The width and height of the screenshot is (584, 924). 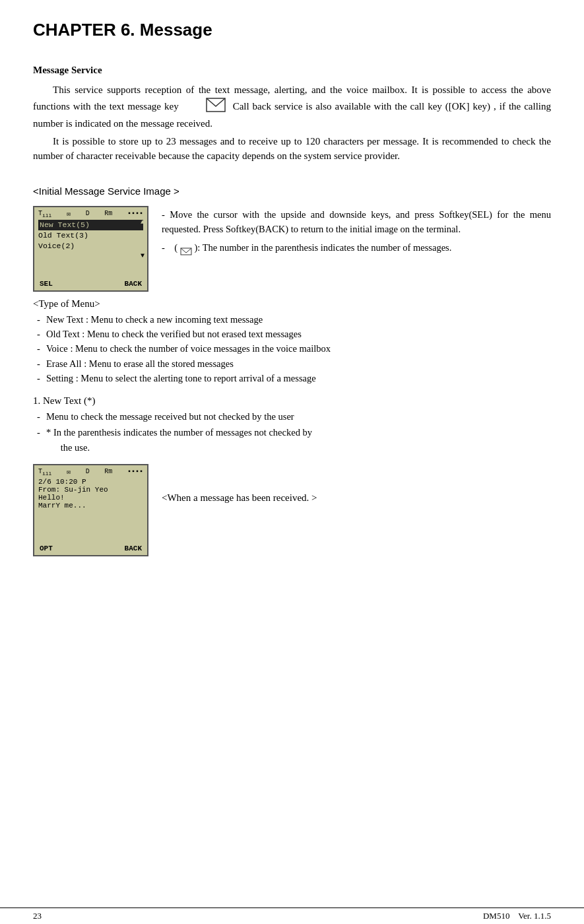 What do you see at coordinates (133, 548) in the screenshot?
I see `back-key-2: BACK` at bounding box center [133, 548].